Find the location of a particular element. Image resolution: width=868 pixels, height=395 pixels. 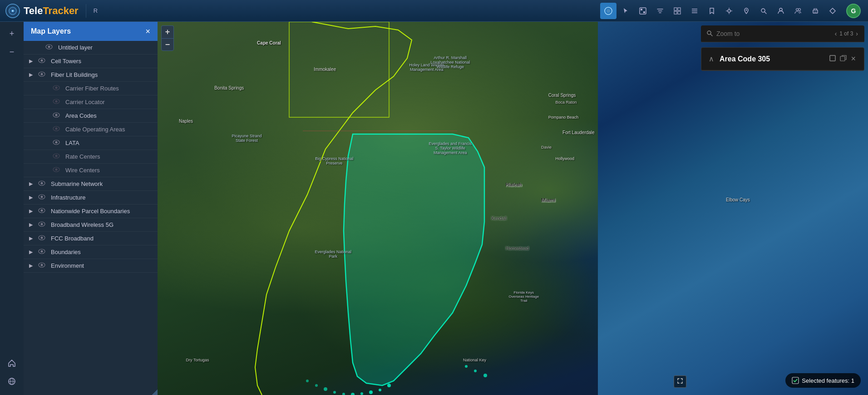

layer-item-cable-areas: Cable Operating Areas is located at coordinates (91, 130).